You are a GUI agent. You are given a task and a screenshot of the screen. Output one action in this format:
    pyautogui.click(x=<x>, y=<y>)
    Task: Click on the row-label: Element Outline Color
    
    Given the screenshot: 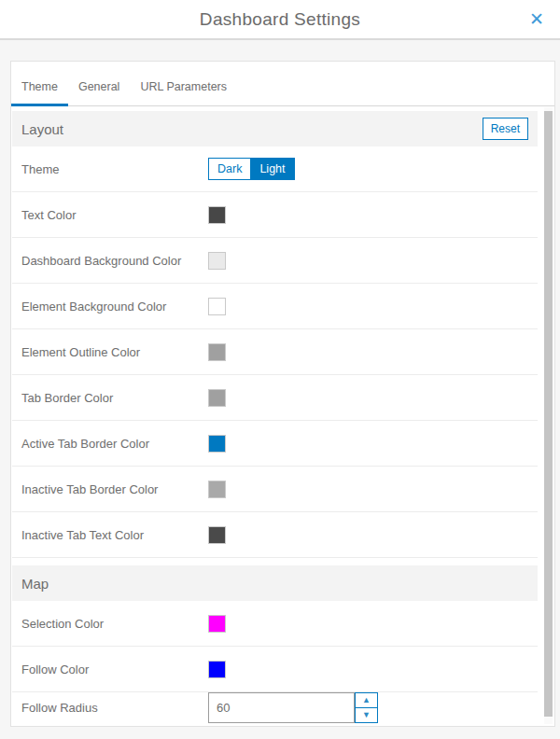 What is the action you would take?
    pyautogui.click(x=115, y=353)
    